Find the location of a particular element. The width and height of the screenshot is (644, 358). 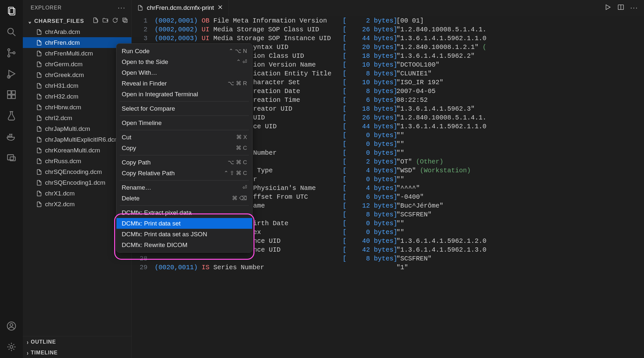

menu-item: Open With… is located at coordinates (184, 72).